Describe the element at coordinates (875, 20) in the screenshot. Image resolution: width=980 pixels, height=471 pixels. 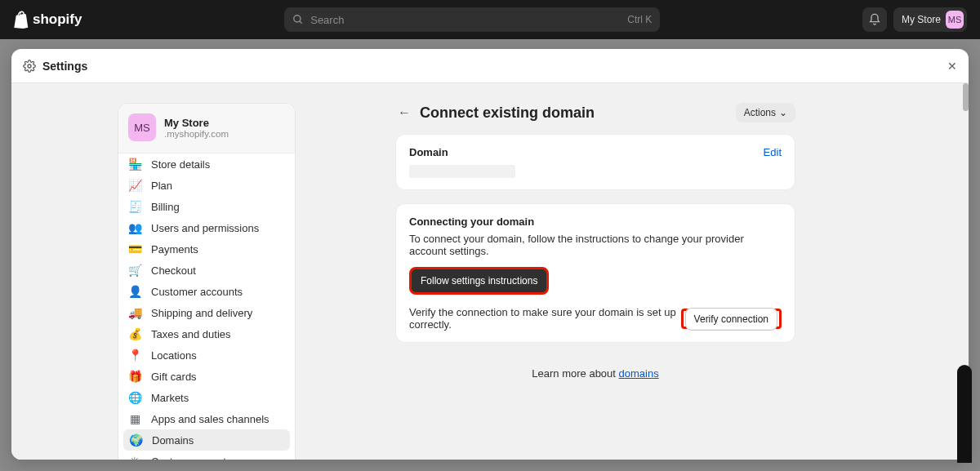
I see `notifications-button` at that location.